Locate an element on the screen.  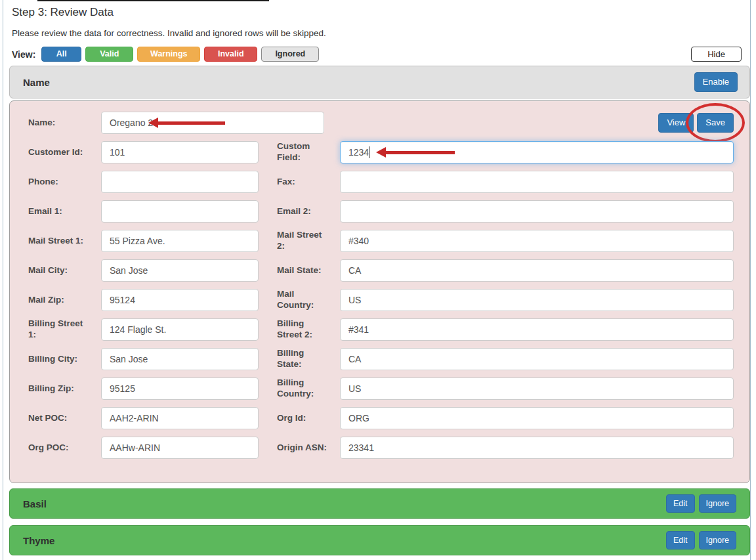
name-section-header: Name Enable is located at coordinates (379, 82).